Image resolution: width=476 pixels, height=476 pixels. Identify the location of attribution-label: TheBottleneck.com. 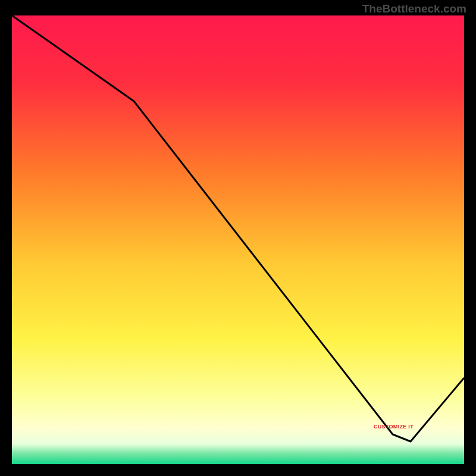
(414, 9).